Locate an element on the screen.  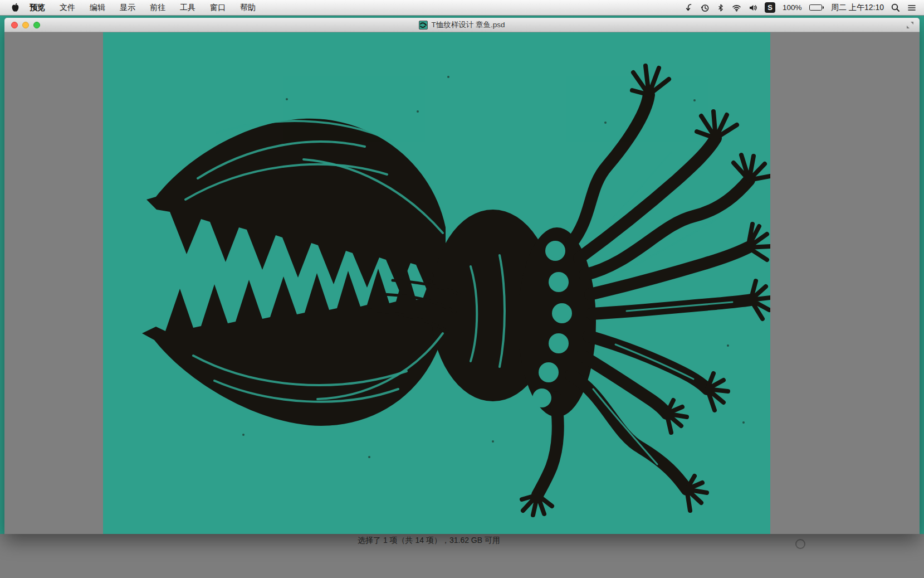
close-button is located at coordinates (14, 25).